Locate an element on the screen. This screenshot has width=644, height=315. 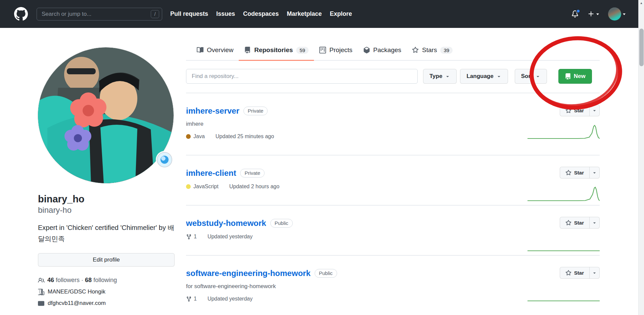
sort-filter-button: Sort is located at coordinates (531, 76).